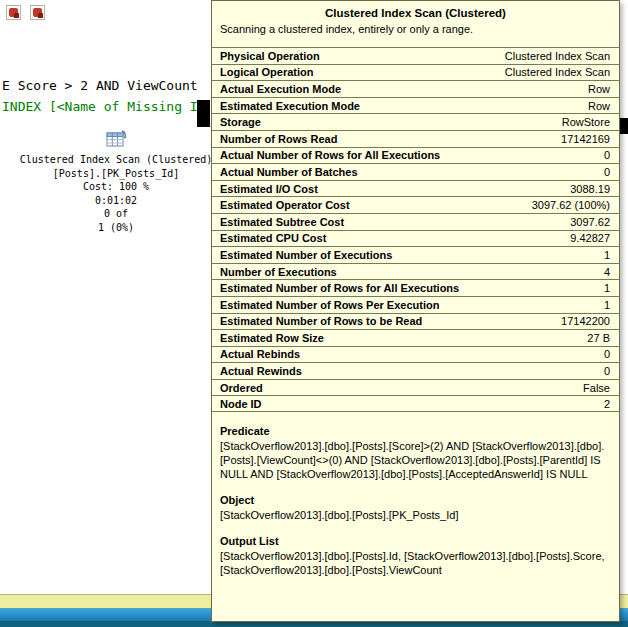  I want to click on property-label: Actual Execution Mode, so click(280, 89).